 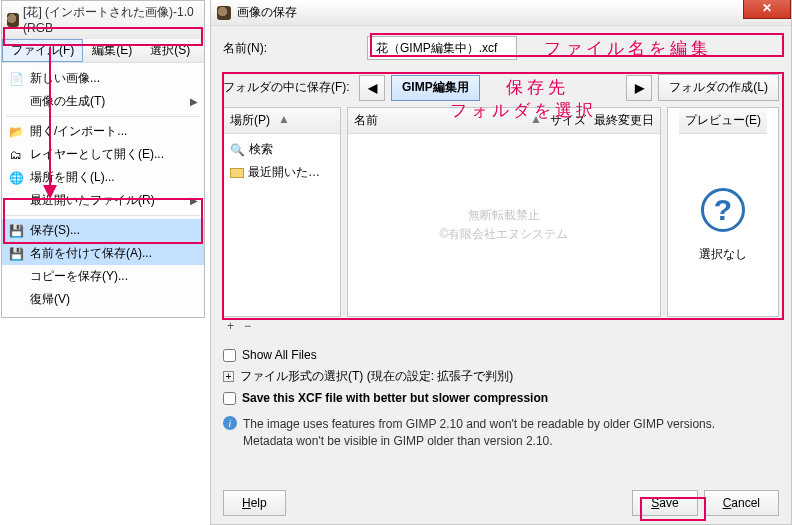 I want to click on window-close-button: ✕, so click(x=767, y=10).